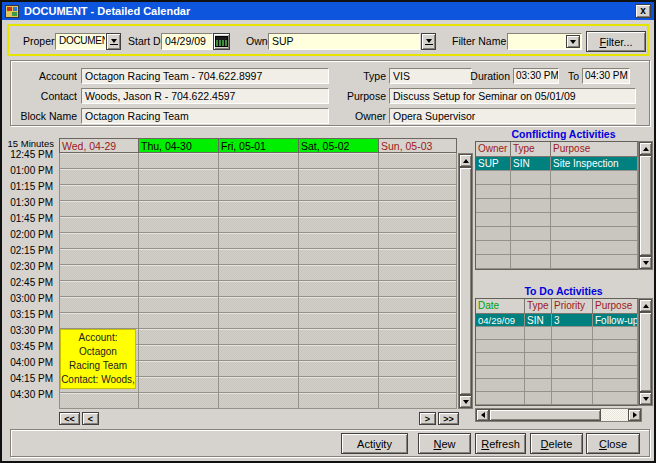  What do you see at coordinates (500, 306) in the screenshot?
I see `column-header: Date` at bounding box center [500, 306].